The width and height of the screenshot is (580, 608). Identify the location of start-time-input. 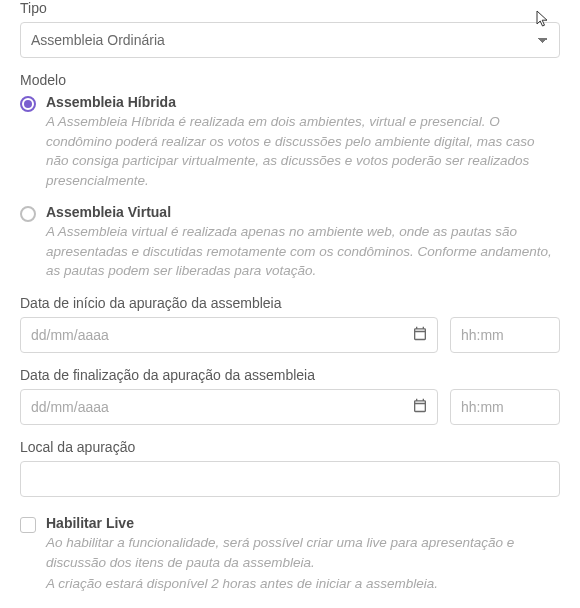
(505, 335).